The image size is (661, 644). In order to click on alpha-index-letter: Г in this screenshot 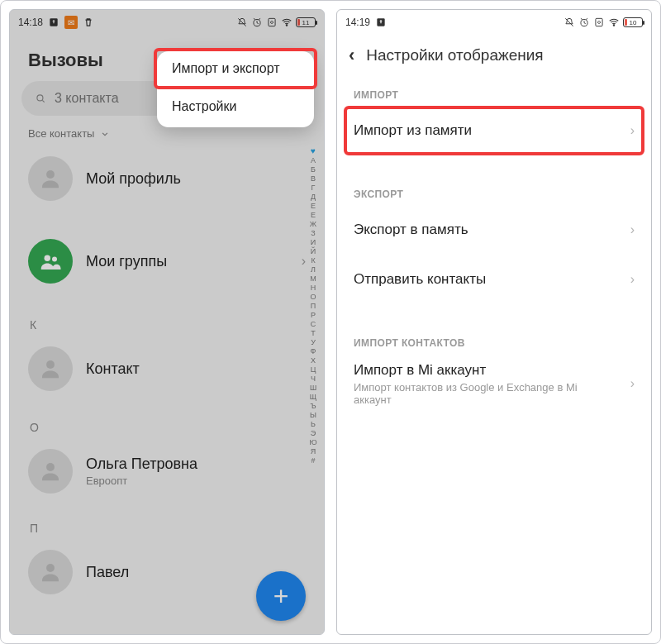, I will do `click(314, 188)`.